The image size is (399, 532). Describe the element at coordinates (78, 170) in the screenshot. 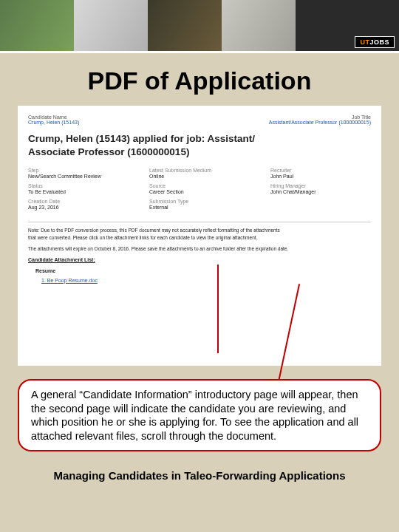

I see `meta-label: Step` at that location.